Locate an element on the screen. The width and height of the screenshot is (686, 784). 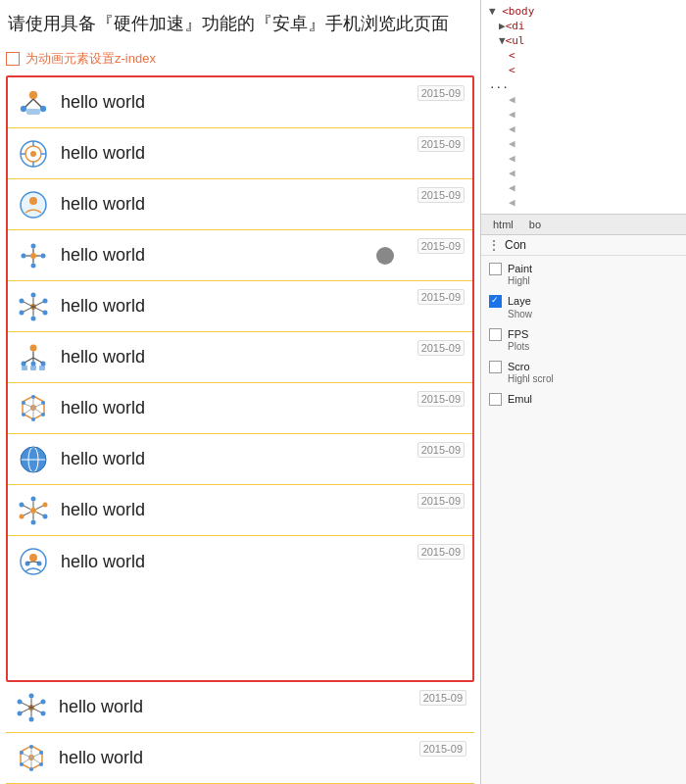
layer-checkbox is located at coordinates (496, 302).